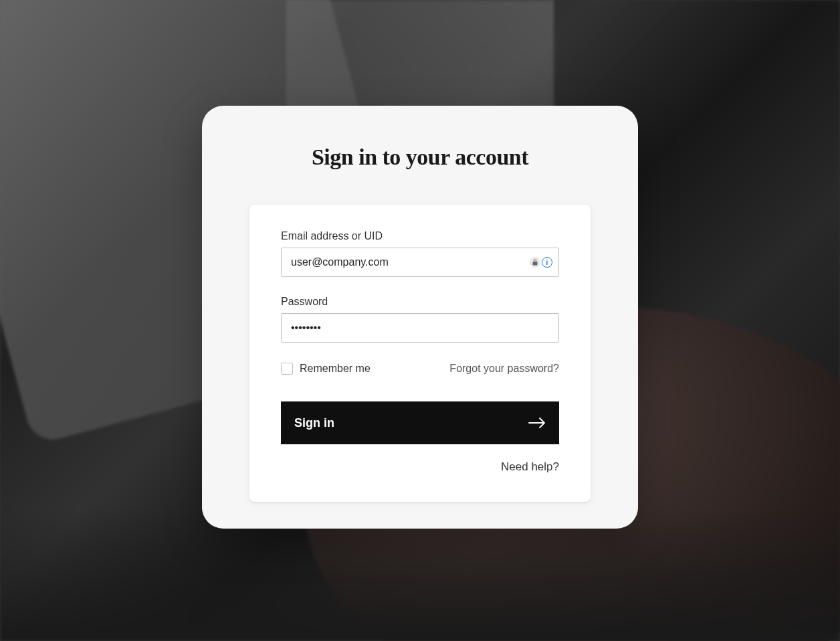  I want to click on card-title: Sign in to your account, so click(420, 157).